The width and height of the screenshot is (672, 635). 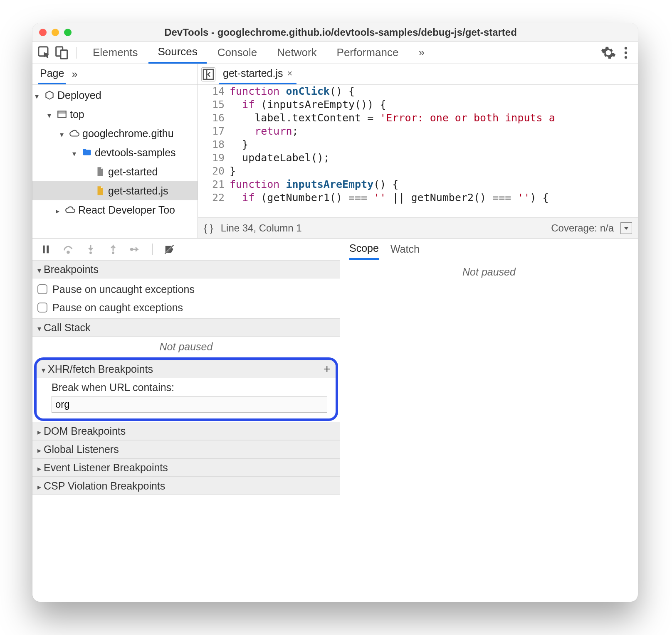 What do you see at coordinates (327, 369) in the screenshot?
I see `add-xhr-breakpoint-icon: +` at bounding box center [327, 369].